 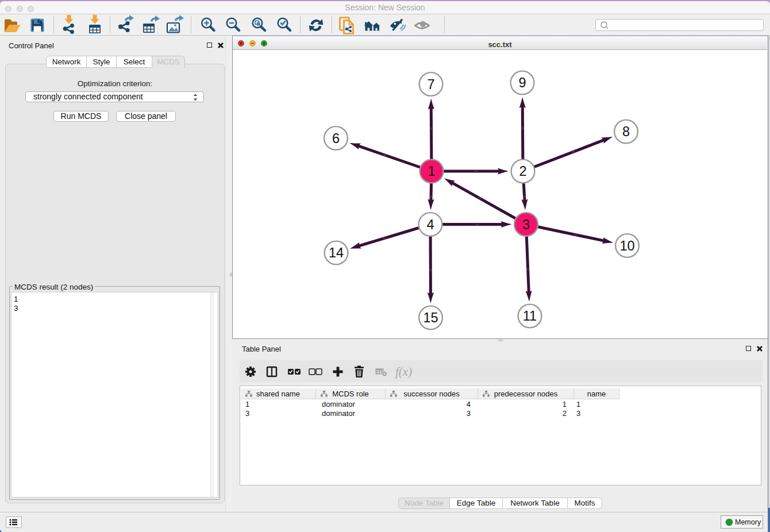 I want to click on svg-text: 9, so click(x=522, y=83).